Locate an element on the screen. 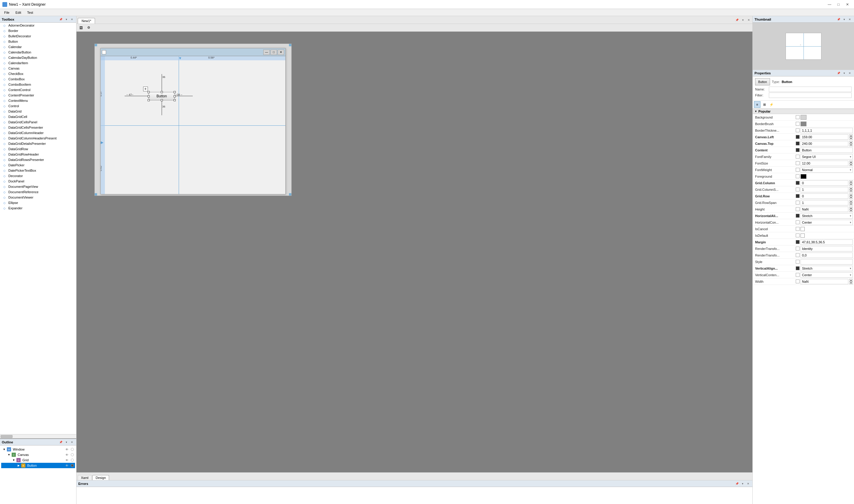 The height and width of the screenshot is (504, 854). win-close: ✕ is located at coordinates (281, 52).